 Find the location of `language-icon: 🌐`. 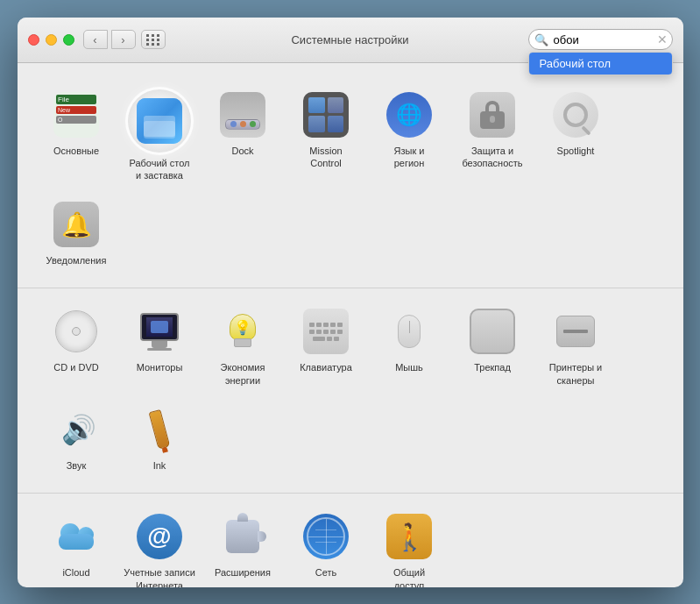

language-icon: 🌐 is located at coordinates (409, 115).